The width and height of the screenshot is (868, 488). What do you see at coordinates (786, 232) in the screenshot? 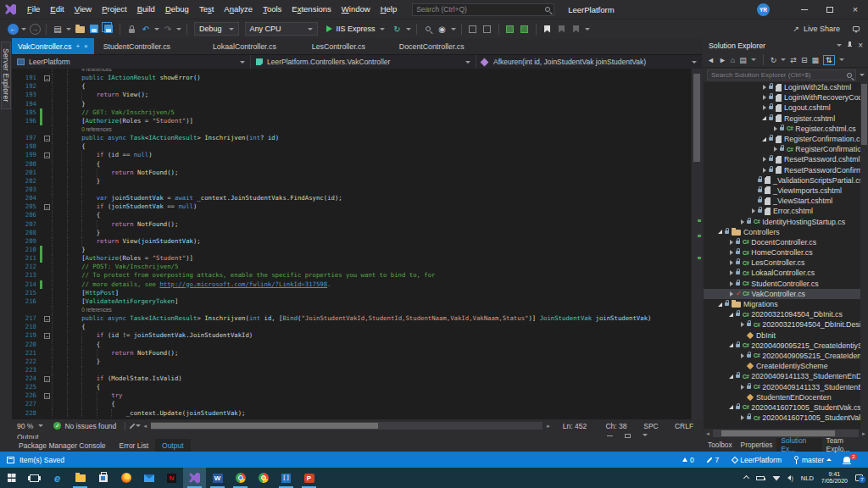
I see `tree-item-controllers: Controllers` at bounding box center [786, 232].